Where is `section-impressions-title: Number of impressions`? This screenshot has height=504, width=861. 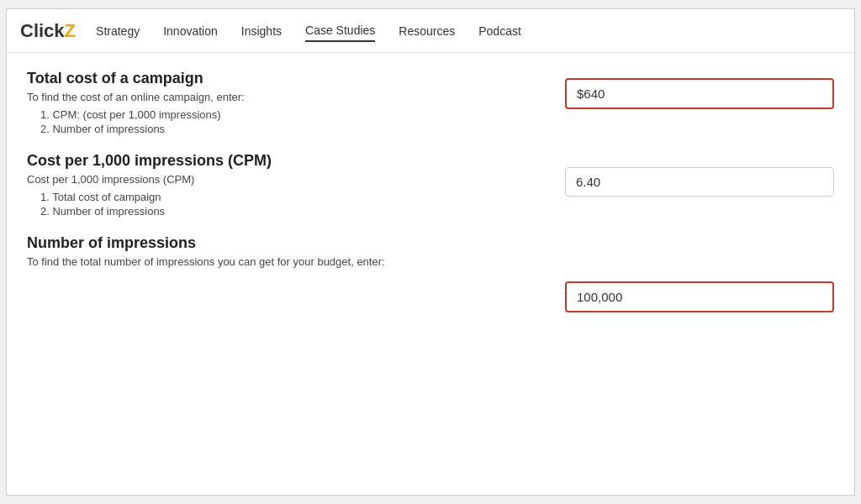 section-impressions-title: Number of impressions is located at coordinates (288, 244).